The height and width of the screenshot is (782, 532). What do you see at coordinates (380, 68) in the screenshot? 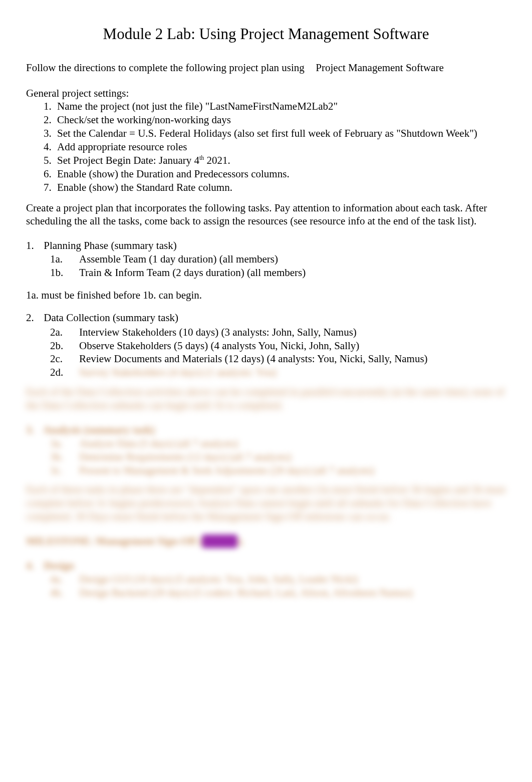
I see `intro-suffix: Project Management Software` at bounding box center [380, 68].